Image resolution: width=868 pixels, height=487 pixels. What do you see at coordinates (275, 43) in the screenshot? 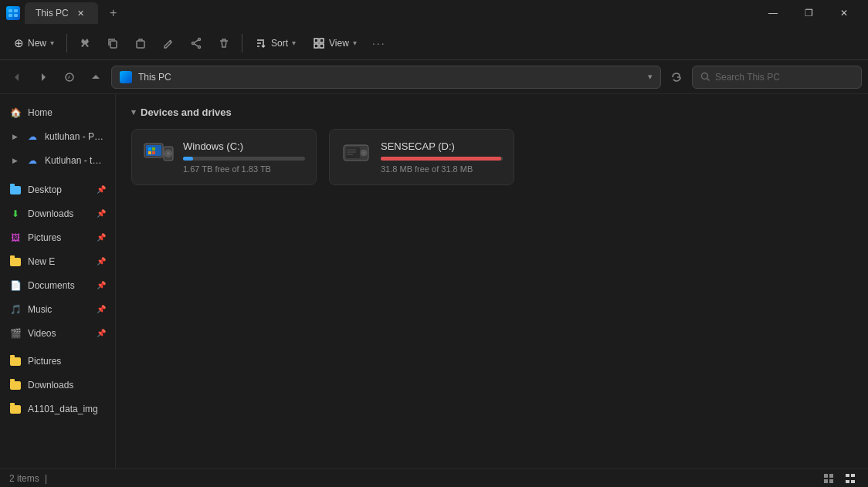
I see `sort-button: Sort ▾` at bounding box center [275, 43].